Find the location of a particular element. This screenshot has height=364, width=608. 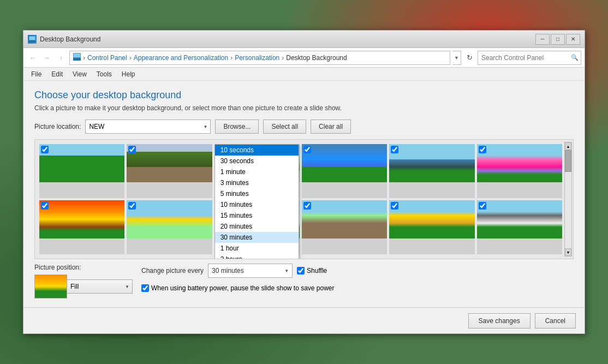

breadcrumb-desktop-bg: Desktop Background is located at coordinates (317, 58).